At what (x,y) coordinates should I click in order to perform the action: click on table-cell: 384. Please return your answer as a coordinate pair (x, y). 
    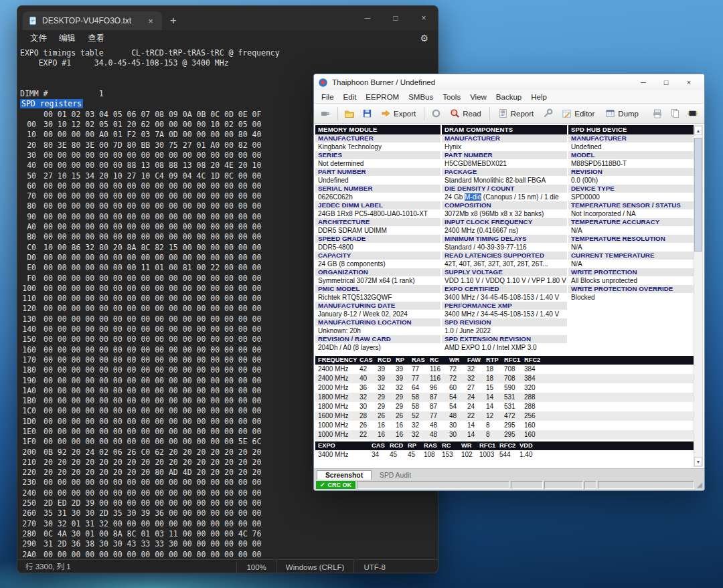
    Looking at the image, I should click on (532, 379).